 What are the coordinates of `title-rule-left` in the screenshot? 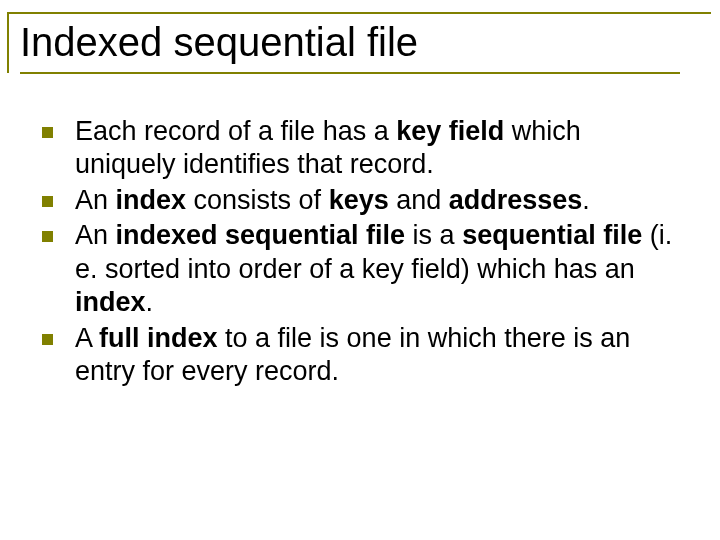 It's located at (8, 42).